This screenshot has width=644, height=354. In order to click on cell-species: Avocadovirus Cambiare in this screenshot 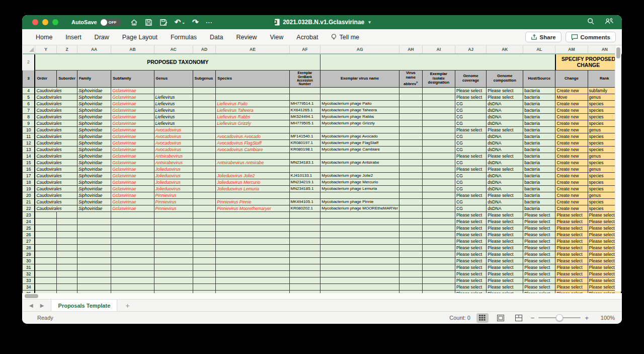, I will do `click(253, 149)`.